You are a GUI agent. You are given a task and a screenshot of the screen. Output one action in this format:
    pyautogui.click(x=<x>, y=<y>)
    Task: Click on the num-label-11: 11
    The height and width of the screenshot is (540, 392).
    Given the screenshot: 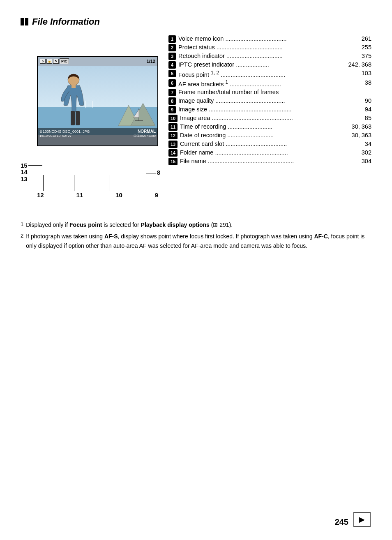 What is the action you would take?
    pyautogui.click(x=80, y=195)
    